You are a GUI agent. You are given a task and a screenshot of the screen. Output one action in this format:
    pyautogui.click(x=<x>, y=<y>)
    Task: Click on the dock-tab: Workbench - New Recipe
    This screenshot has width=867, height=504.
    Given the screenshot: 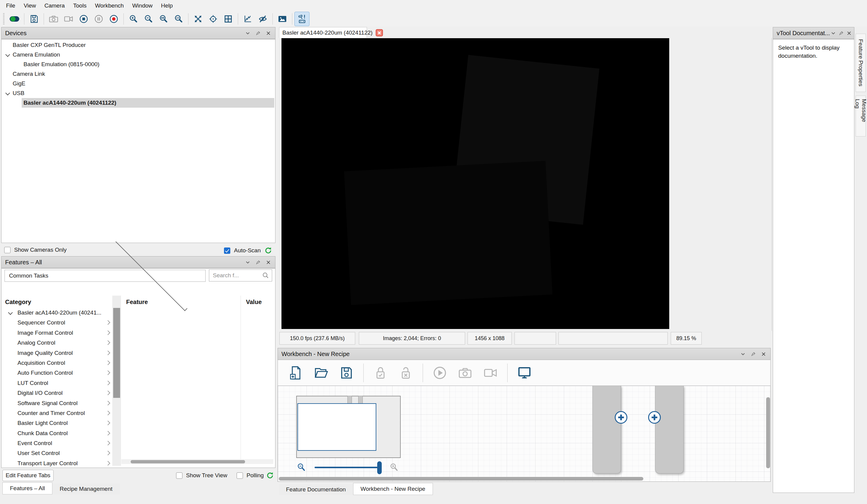 What is the action you would take?
    pyautogui.click(x=393, y=489)
    